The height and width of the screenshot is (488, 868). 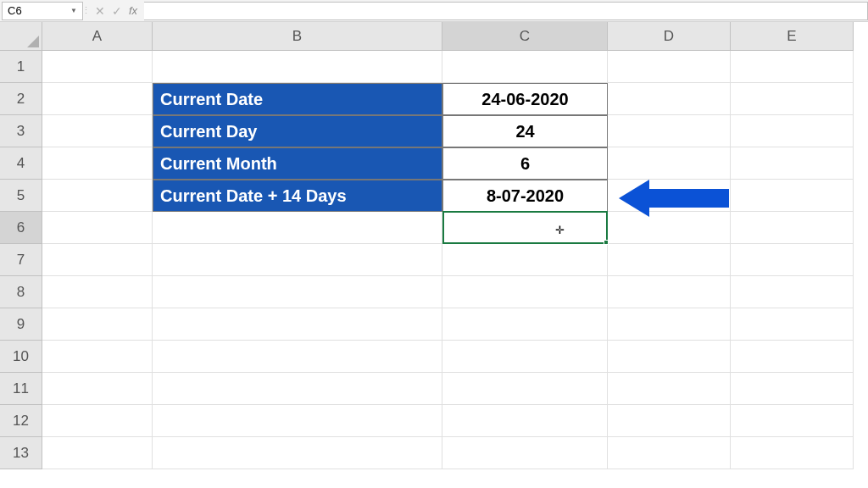 What do you see at coordinates (21, 292) in the screenshot?
I see `row-header-8: 8` at bounding box center [21, 292].